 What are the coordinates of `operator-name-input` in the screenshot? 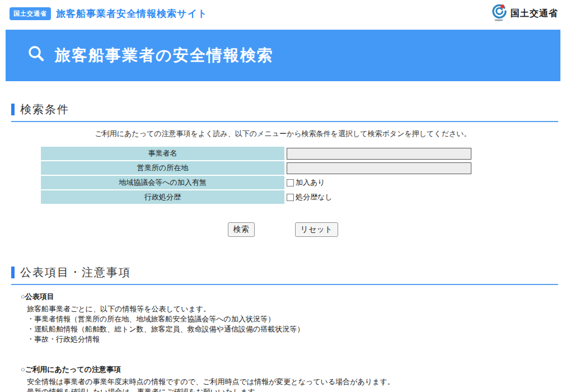 It's located at (379, 153).